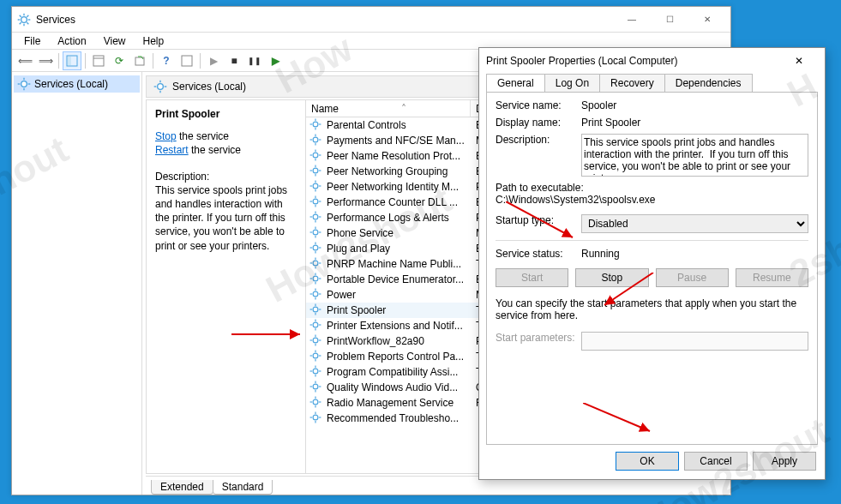 The width and height of the screenshot is (841, 504). I want to click on close-button: ✕, so click(707, 20).